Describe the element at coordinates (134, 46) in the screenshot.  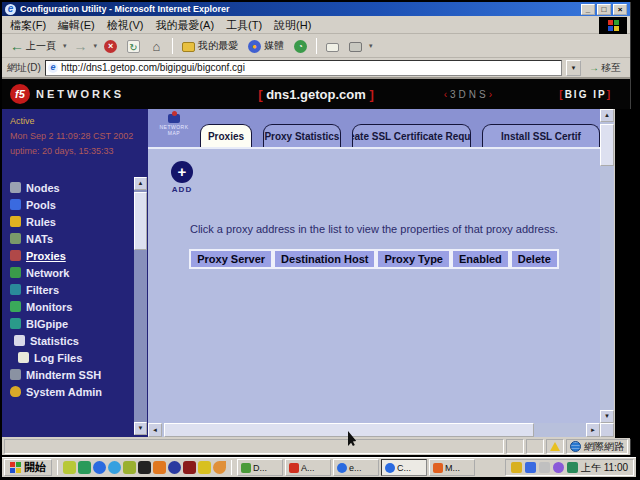
I see `refresh-button: ↻` at that location.